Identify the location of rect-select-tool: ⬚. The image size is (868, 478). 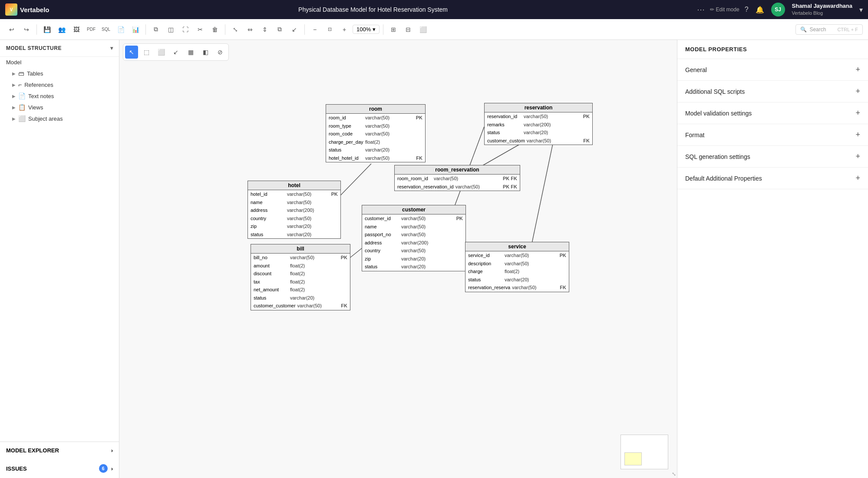
(146, 52).